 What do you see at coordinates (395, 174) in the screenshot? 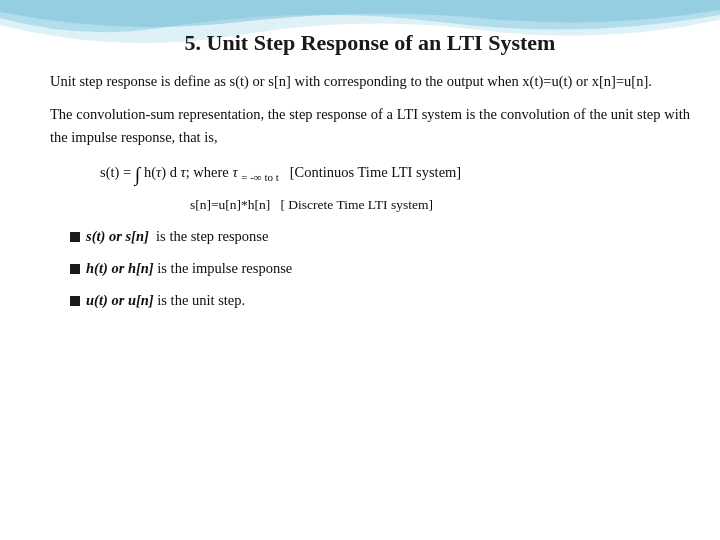
I see `formula-continuous: s(t) = ∫ h(τ) d τ; where τ = -∞ to t [Co…` at bounding box center [395, 174].